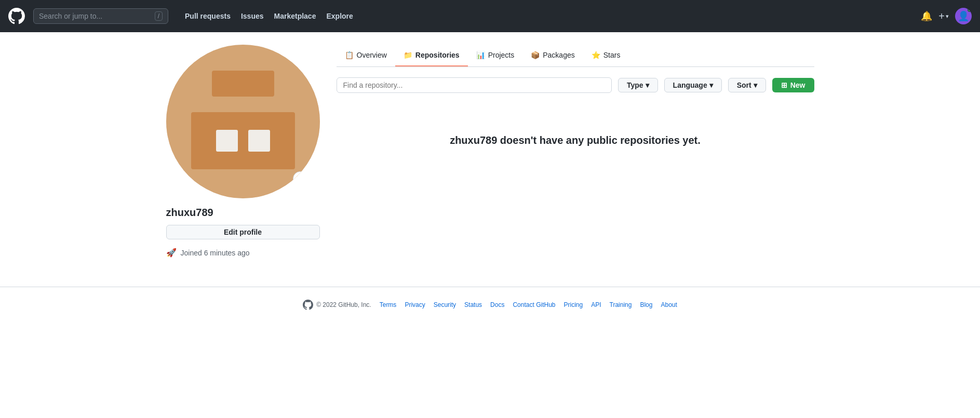 The height and width of the screenshot is (418, 980). Describe the element at coordinates (366, 56) in the screenshot. I see `tab-overview: 📋 Overview` at that location.